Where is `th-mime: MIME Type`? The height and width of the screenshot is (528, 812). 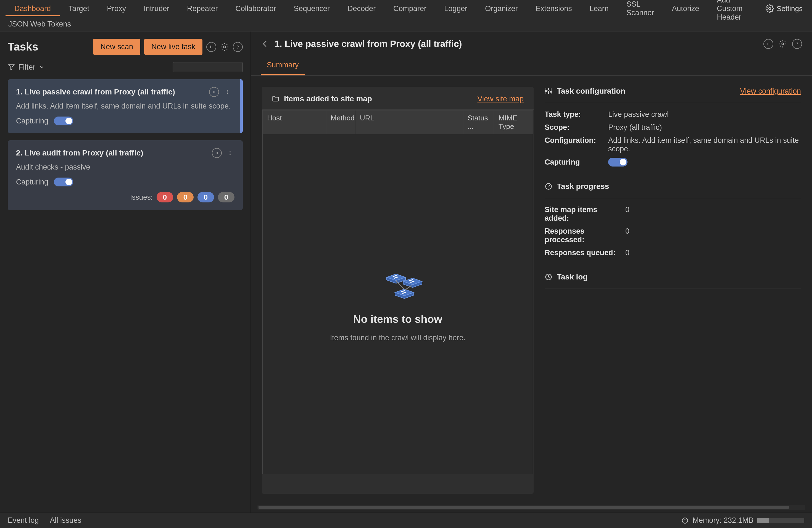
th-mime: MIME Type is located at coordinates (513, 122).